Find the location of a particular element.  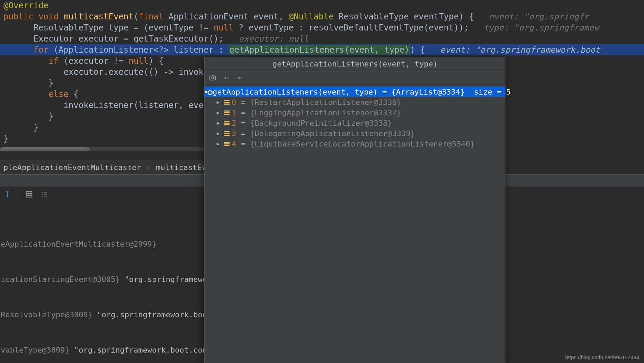

back-arrow-icon: ← is located at coordinates (226, 78).